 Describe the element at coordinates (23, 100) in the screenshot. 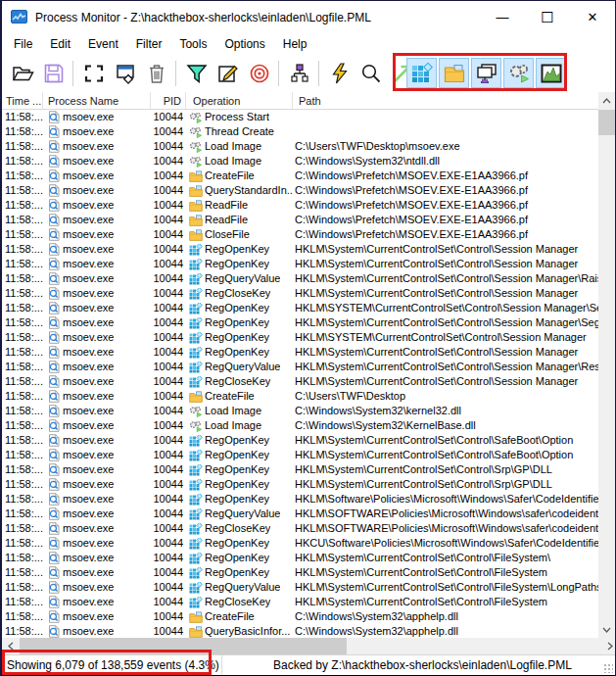

I see `column-header-time: Time ...` at that location.